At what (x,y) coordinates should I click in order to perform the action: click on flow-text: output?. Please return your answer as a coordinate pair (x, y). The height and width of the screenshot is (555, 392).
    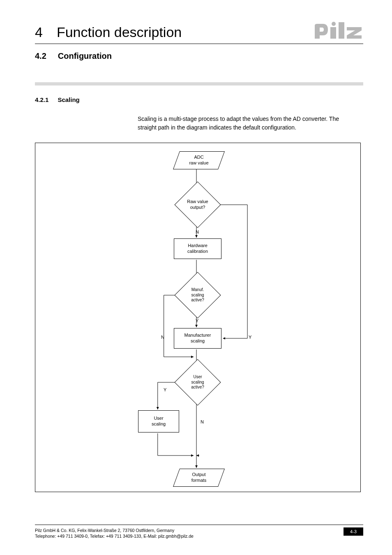
    Looking at the image, I should click on (197, 208).